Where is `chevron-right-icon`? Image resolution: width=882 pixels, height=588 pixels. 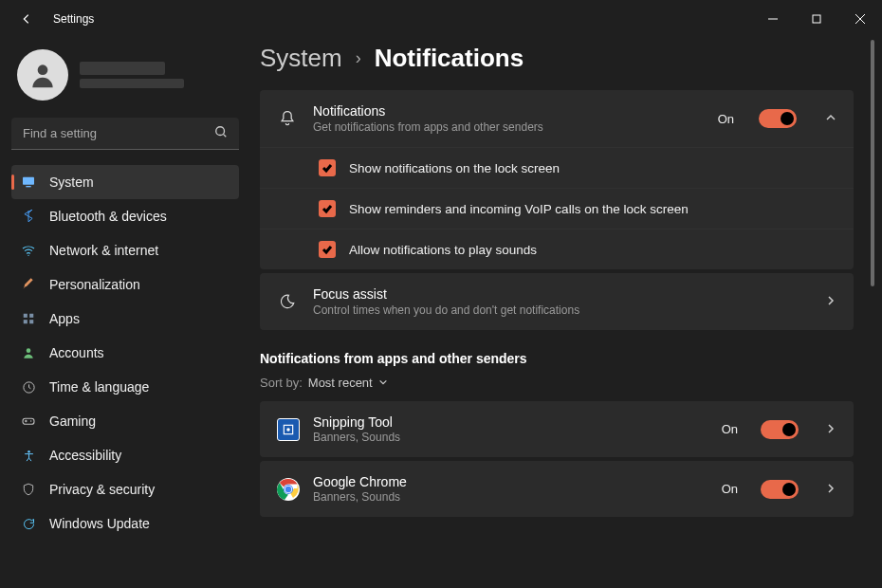 chevron-right-icon is located at coordinates (831, 489).